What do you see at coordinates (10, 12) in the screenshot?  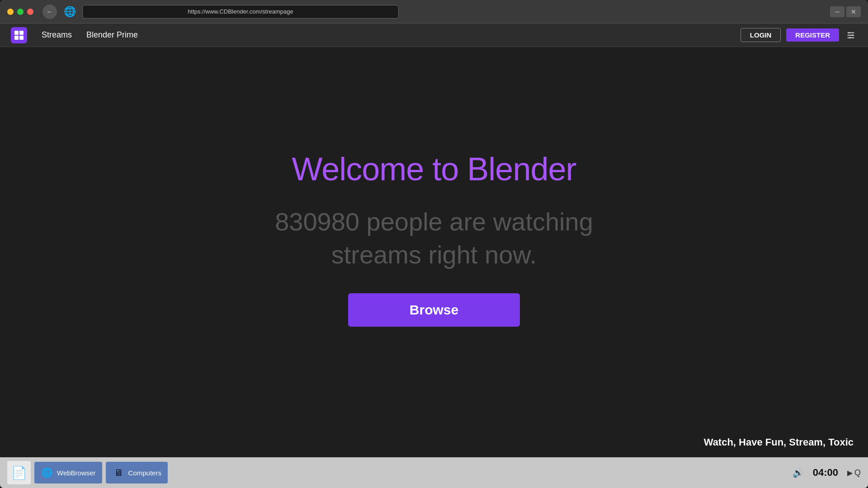 I see `minimize-button` at bounding box center [10, 12].